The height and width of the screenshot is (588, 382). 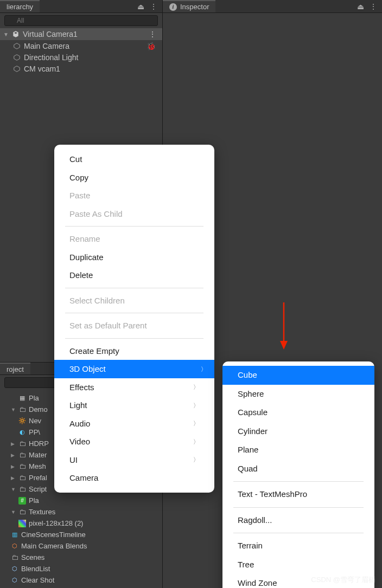 What do you see at coordinates (135, 351) in the screenshot?
I see `ctx-create-empty: Create Empty` at bounding box center [135, 351].